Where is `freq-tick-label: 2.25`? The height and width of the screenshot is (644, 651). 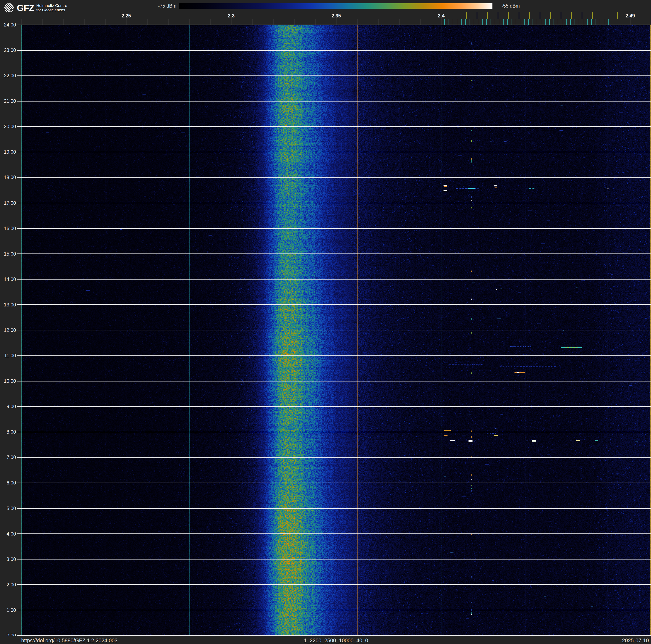 freq-tick-label: 2.25 is located at coordinates (126, 16).